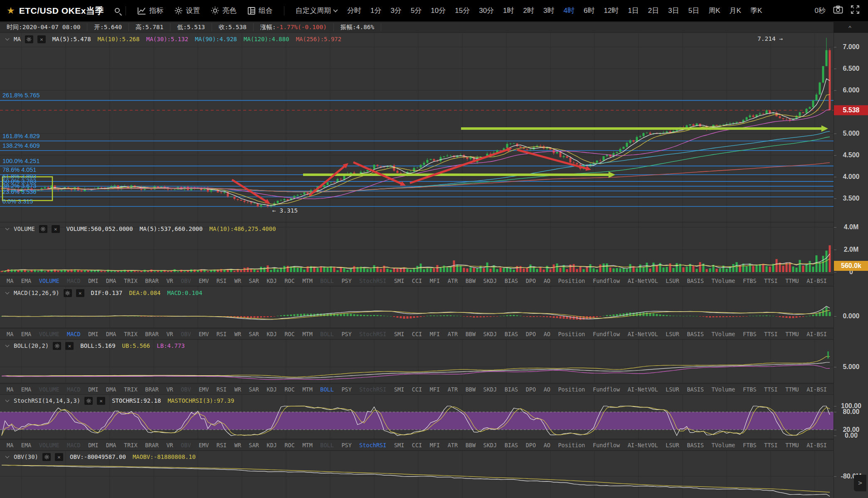 The width and height of the screenshot is (868, 498). I want to click on indicator-tab-TRIX: TRIX, so click(131, 445).